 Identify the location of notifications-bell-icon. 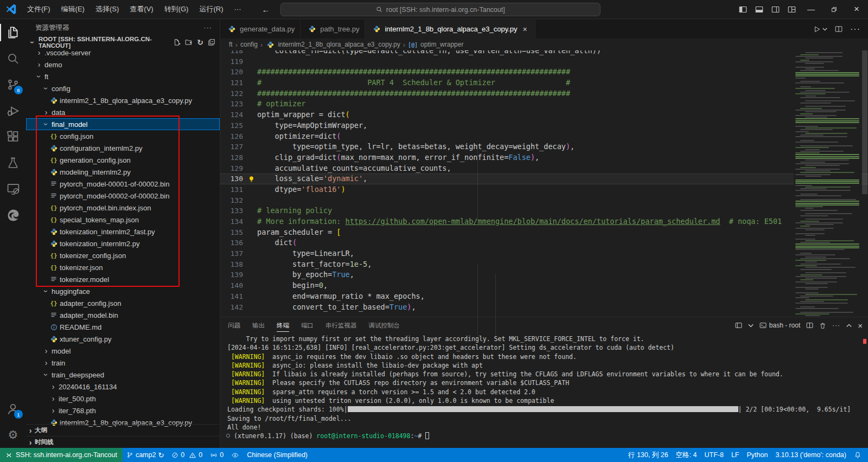
(859, 455).